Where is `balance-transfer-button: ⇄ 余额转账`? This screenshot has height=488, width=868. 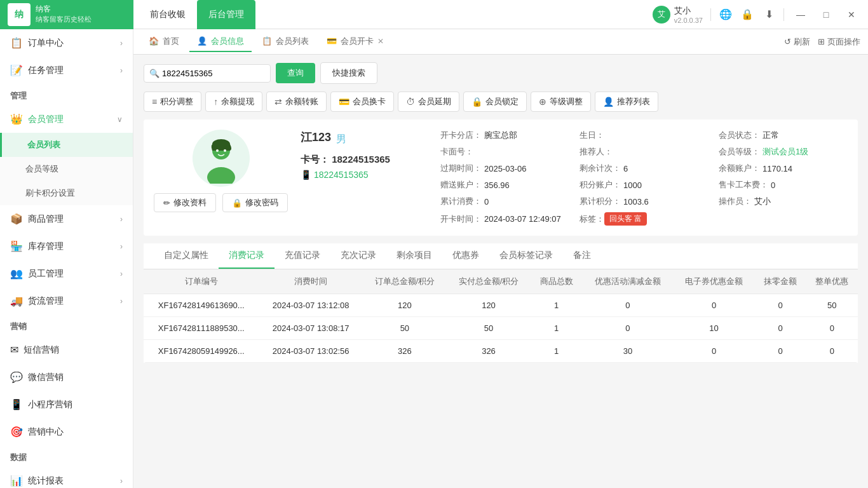
balance-transfer-button: ⇄ 余额转账 is located at coordinates (296, 102).